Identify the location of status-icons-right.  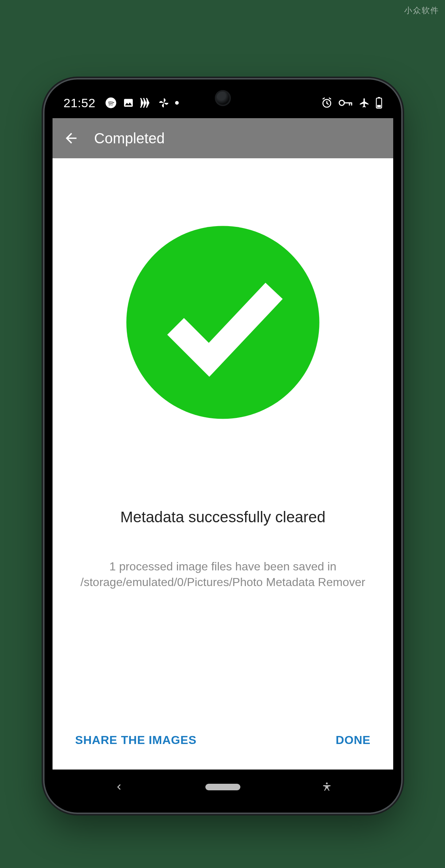
(352, 103).